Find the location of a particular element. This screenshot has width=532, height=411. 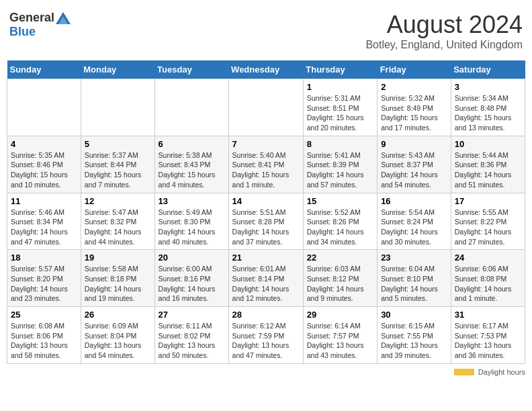

day-info: Sunrise: 6:12 AM Sunset: 7:59 PM Dayligh… is located at coordinates (266, 341).